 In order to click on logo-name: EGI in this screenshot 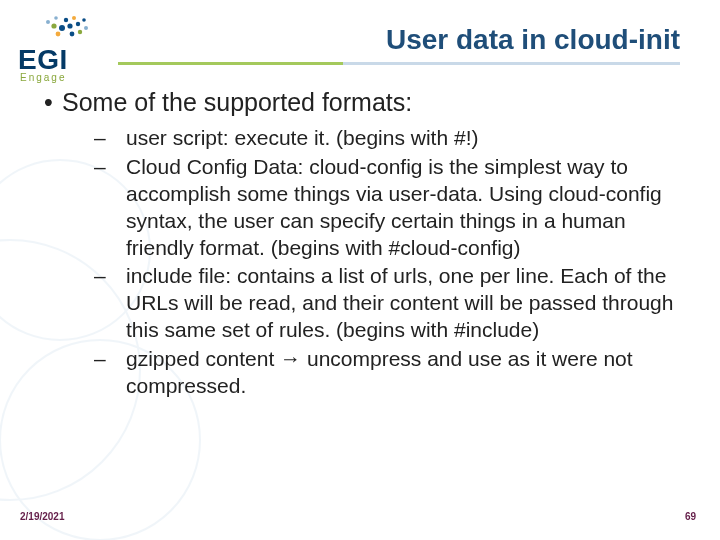, I will do `click(43, 60)`.